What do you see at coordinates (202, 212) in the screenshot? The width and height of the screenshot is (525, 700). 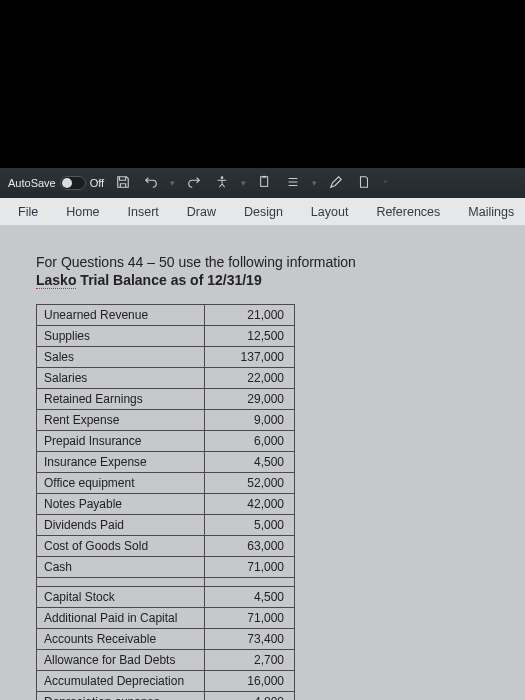 I see `tab-draw: Draw` at bounding box center [202, 212].